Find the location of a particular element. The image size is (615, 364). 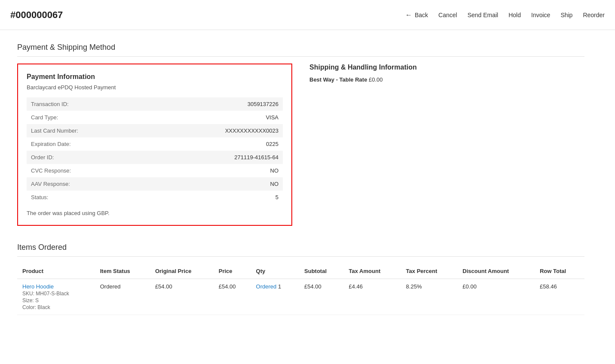

cell-tax-amount: £4.46 is located at coordinates (372, 297).